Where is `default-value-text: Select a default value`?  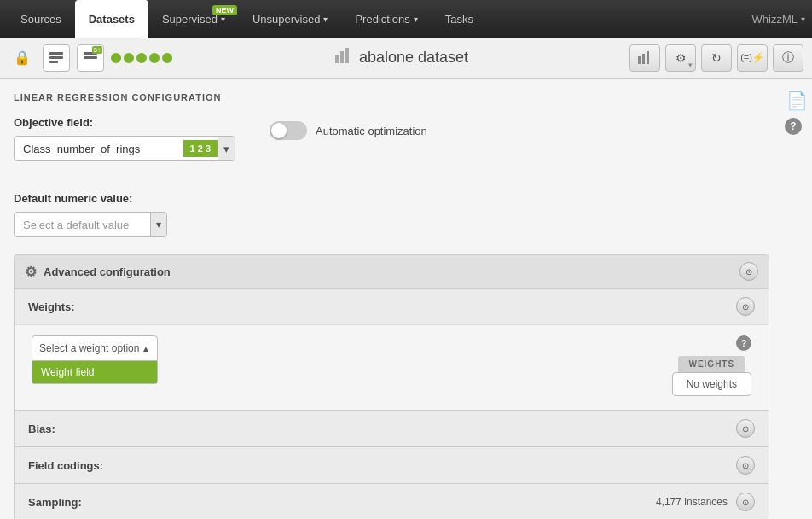 default-value-text: Select a default value is located at coordinates (82, 225).